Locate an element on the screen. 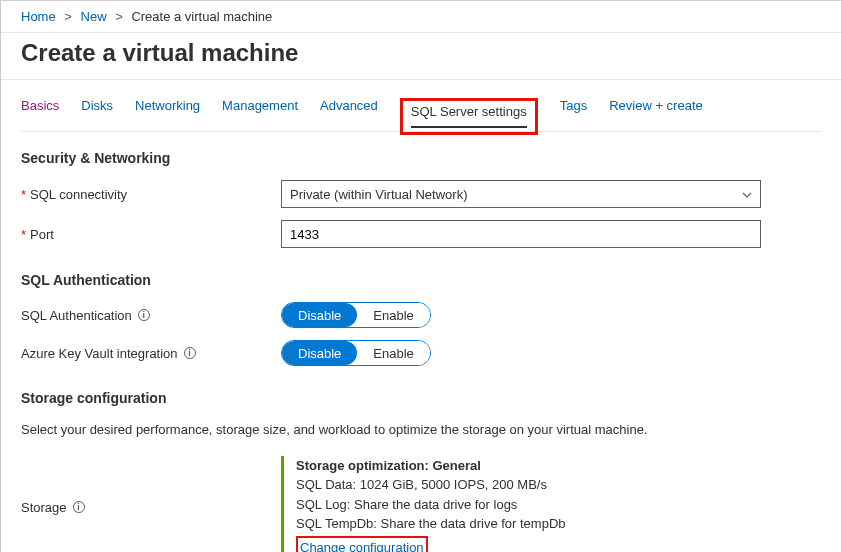 The height and width of the screenshot is (552, 842). highlight-sql-tab: SQL Server settings is located at coordinates (469, 116).